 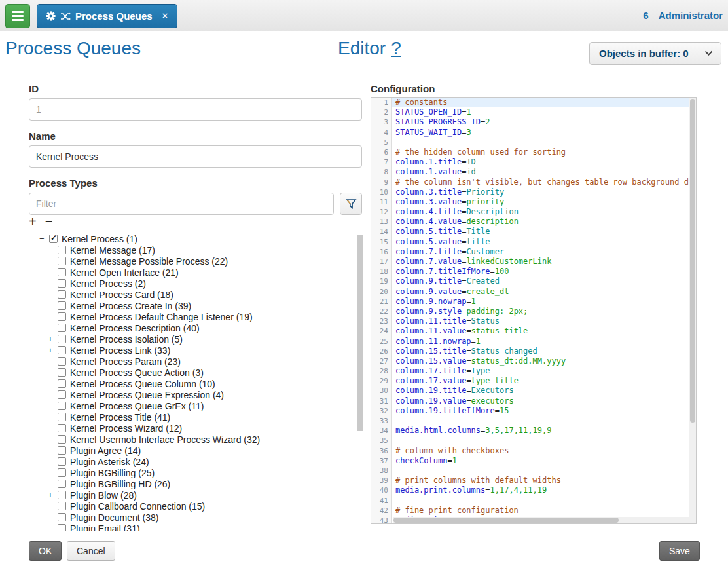 I want to click on code-line: column.17.value=type_title, so click(x=544, y=381).